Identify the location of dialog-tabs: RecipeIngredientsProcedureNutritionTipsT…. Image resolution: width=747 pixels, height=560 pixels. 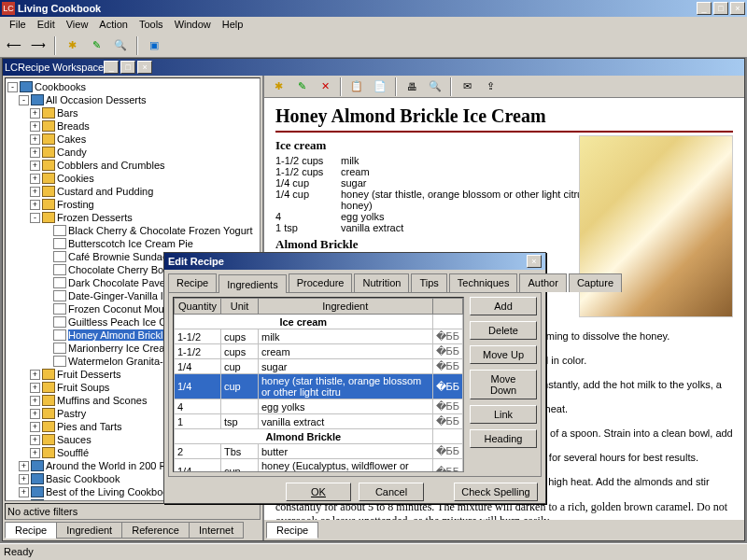
(355, 281).